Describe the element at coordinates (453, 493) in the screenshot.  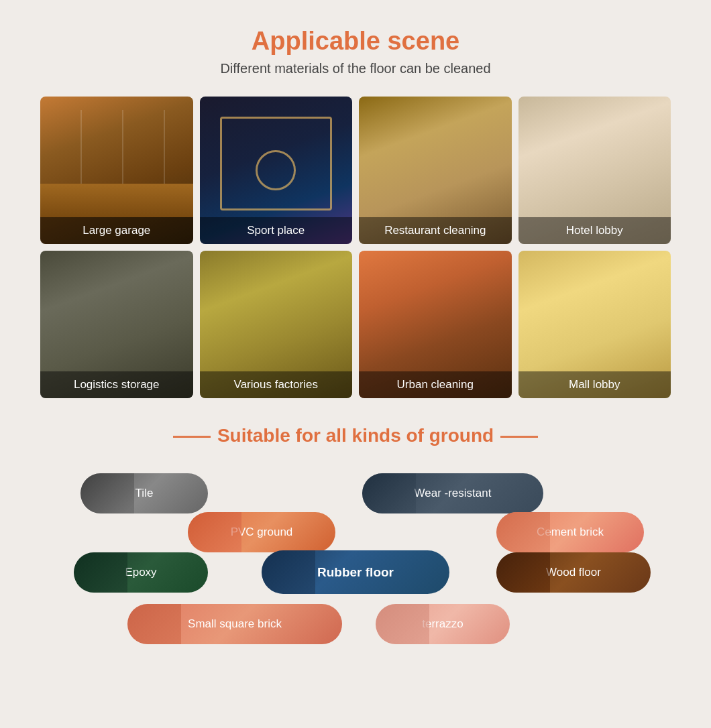
I see `pill-wear-resistant: Wear -resistant` at that location.